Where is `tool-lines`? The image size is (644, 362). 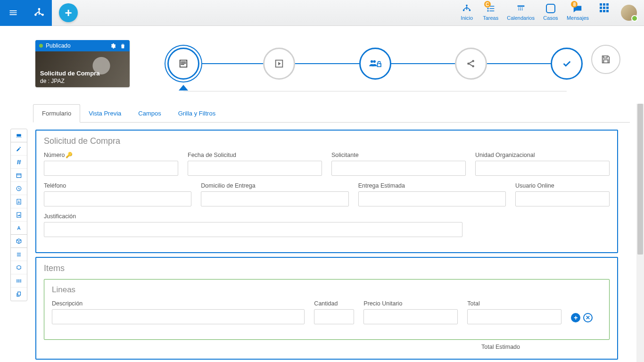
tool-lines is located at coordinates (19, 255).